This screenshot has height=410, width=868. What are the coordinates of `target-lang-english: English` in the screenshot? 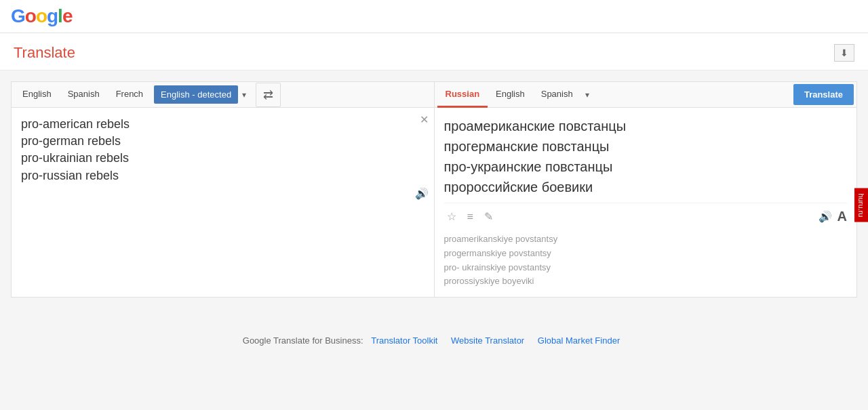 It's located at (510, 95).